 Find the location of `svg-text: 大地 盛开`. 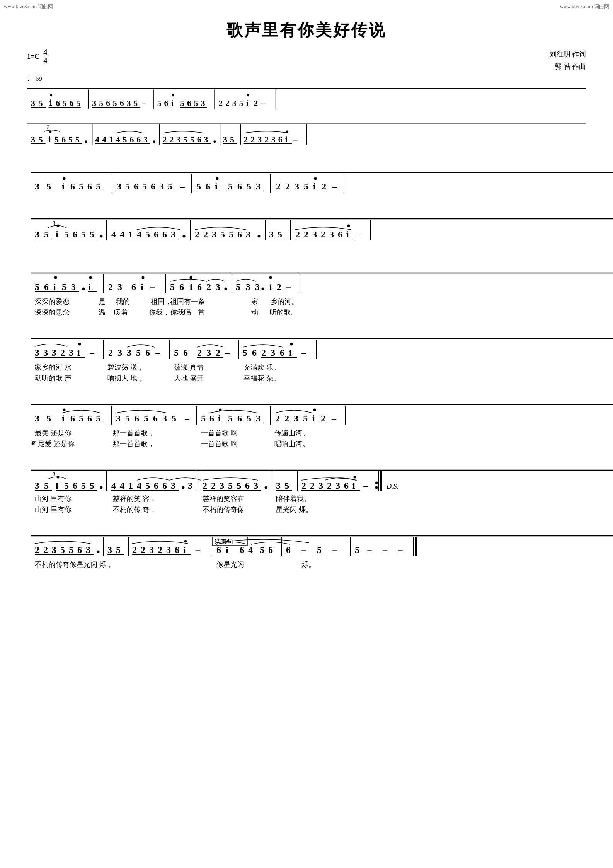

svg-text: 大地 盛开 is located at coordinates (189, 378).